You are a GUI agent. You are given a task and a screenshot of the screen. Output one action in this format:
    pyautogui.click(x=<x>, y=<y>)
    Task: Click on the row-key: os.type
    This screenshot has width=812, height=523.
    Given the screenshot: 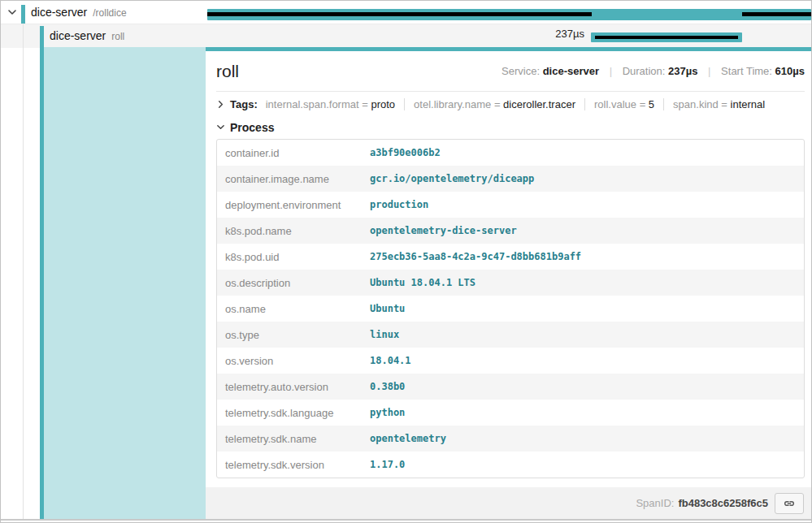 What is the action you would take?
    pyautogui.click(x=289, y=335)
    